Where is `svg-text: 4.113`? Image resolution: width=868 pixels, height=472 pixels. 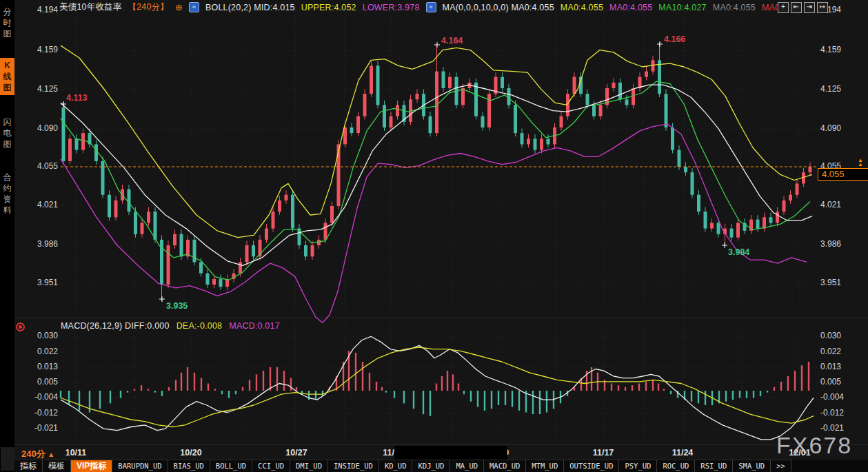
svg-text: 4.113 is located at coordinates (77, 98).